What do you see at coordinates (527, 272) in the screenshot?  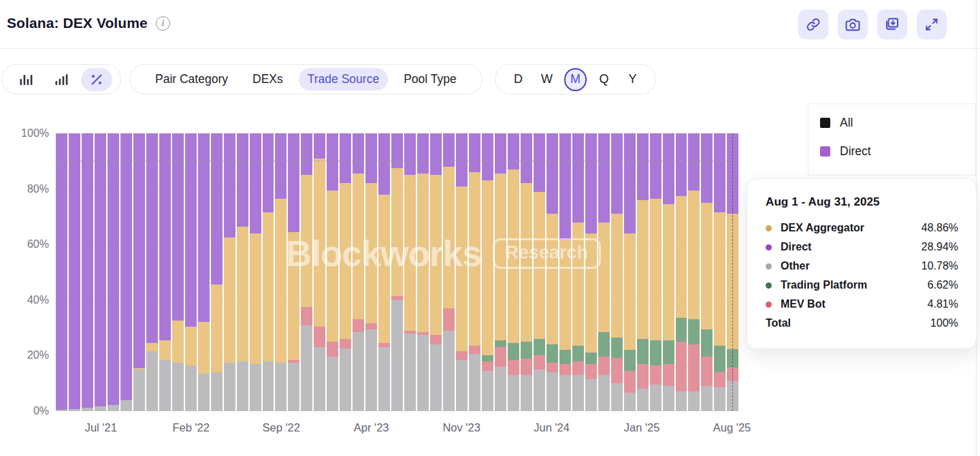 I see `bar-Apr24` at bounding box center [527, 272].